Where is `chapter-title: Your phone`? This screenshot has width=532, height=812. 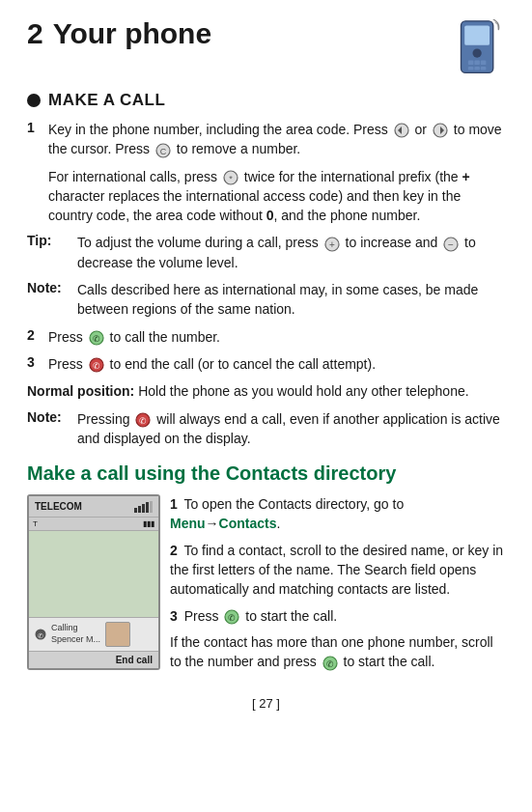 chapter-title: Your phone is located at coordinates (132, 33).